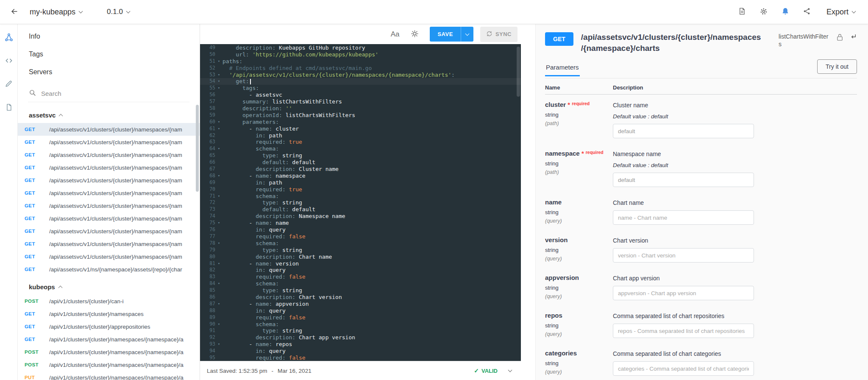  I want to click on code-line: 89 required: false, so click(360, 318).